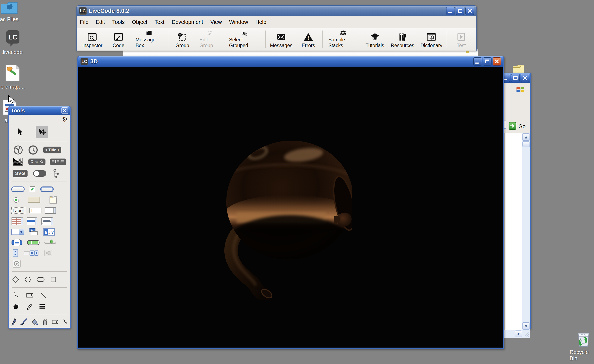 Image resolution: width=594 pixels, height=364 pixels. I want to click on maximize-button, so click(460, 11).